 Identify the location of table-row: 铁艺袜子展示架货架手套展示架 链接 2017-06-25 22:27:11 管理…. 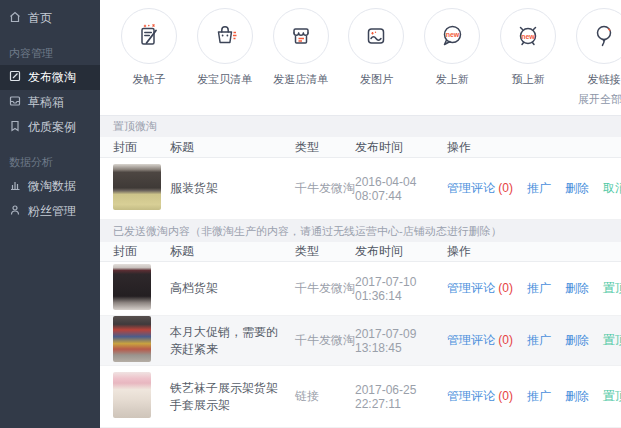
(360, 397).